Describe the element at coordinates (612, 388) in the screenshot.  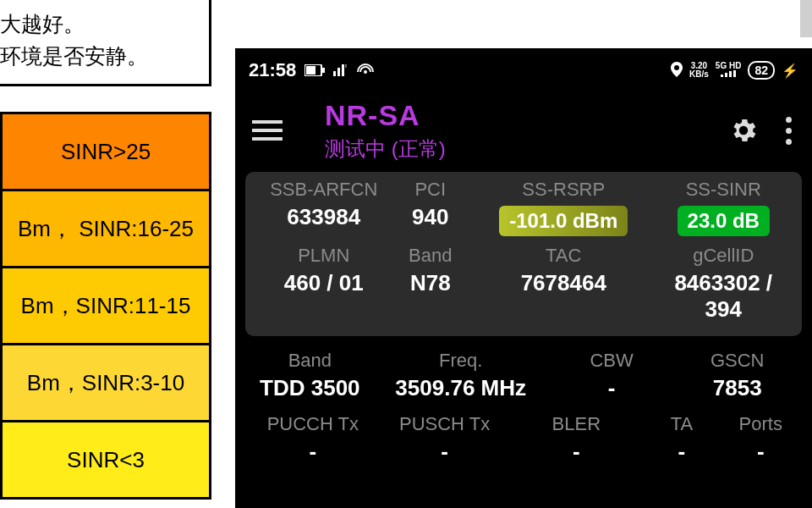
I see `value-cbw: -` at that location.